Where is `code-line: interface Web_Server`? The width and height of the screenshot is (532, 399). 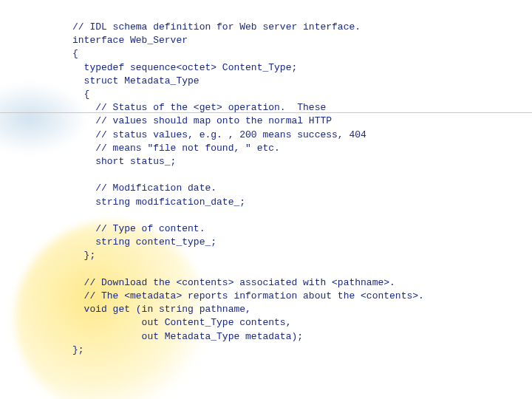
code-line: interface Web_Server is located at coordinates (130, 40).